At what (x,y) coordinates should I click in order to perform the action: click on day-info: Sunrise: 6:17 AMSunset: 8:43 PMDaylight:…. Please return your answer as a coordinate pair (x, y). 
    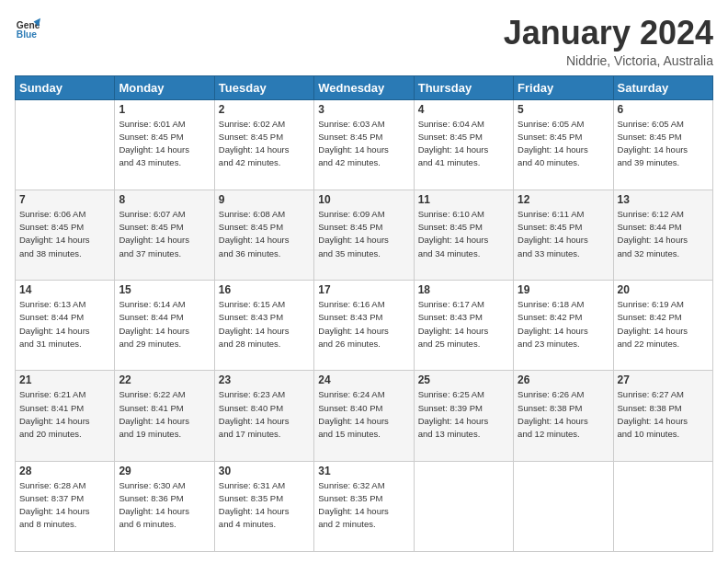
    Looking at the image, I should click on (463, 324).